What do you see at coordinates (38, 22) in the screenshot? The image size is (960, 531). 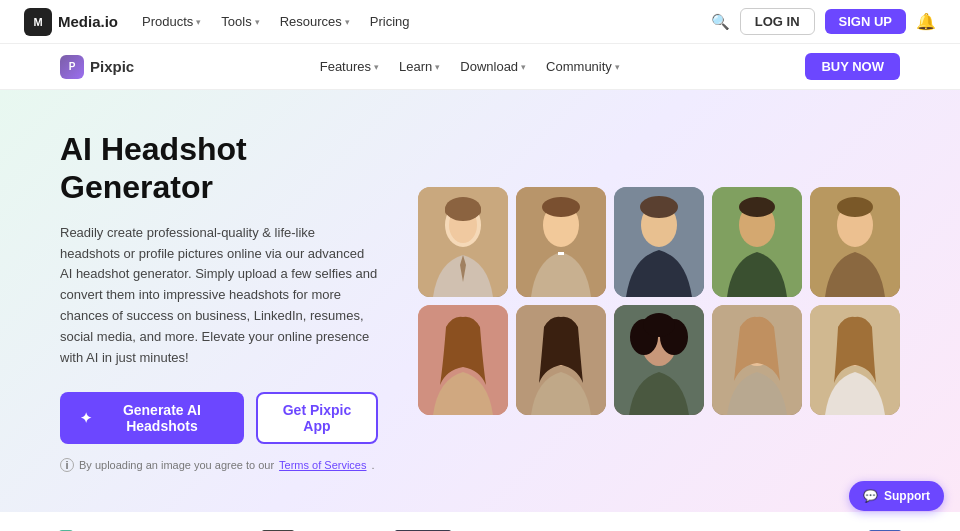 I see `logo-icon: M` at bounding box center [38, 22].